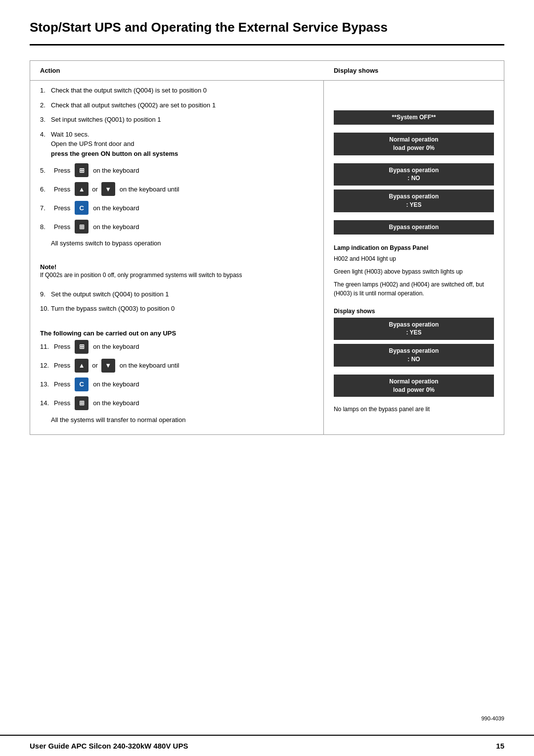 The image size is (534, 756). What do you see at coordinates (177, 420) in the screenshot?
I see `transfer-text-content: All the systems will transfer to normal …` at bounding box center [177, 420].